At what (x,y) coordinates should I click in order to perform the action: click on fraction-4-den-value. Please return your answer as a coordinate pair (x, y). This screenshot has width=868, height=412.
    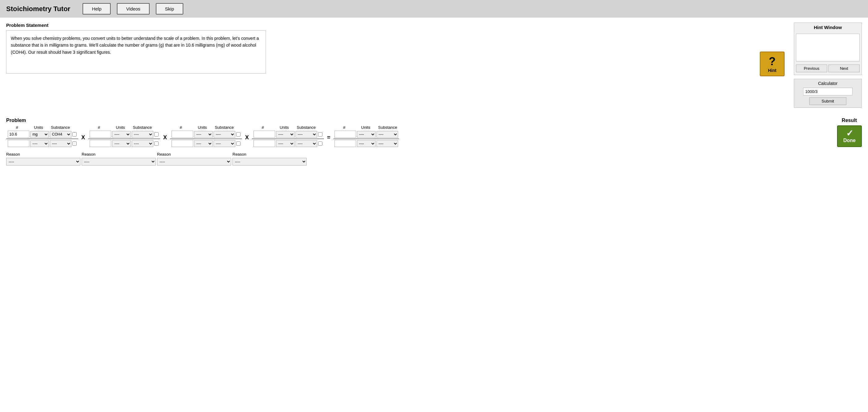
    Looking at the image, I should click on (264, 143).